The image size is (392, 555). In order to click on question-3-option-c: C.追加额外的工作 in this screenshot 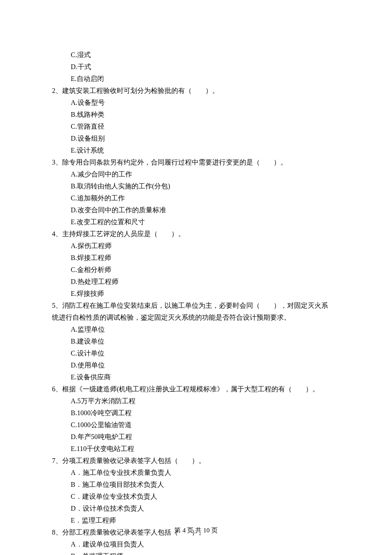, I will do `click(196, 198)`.